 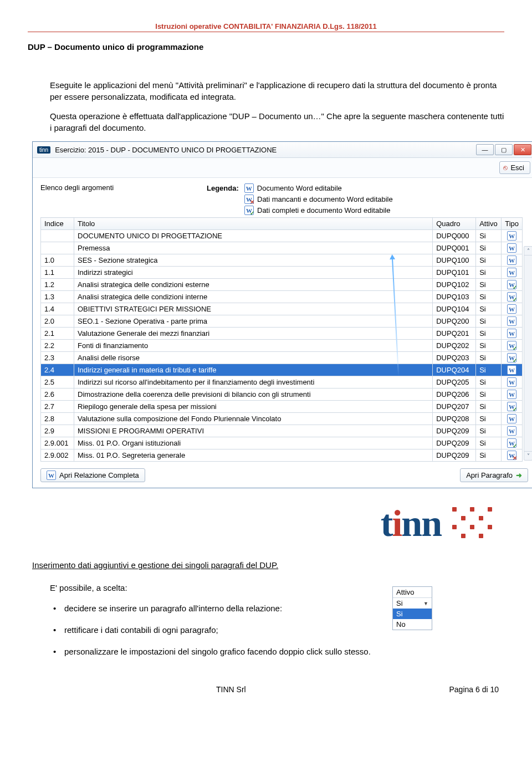 I want to click on table-row: 2.9MISSIONI E PROGRAMMI OPERATIVIDUPQ209…, so click(x=282, y=431).